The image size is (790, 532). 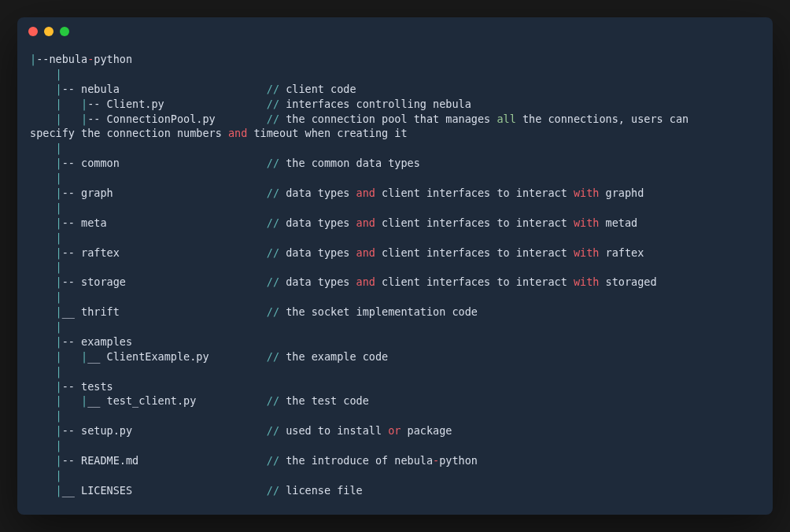 I want to click on code-segment: -- setup.py, so click(x=164, y=430).